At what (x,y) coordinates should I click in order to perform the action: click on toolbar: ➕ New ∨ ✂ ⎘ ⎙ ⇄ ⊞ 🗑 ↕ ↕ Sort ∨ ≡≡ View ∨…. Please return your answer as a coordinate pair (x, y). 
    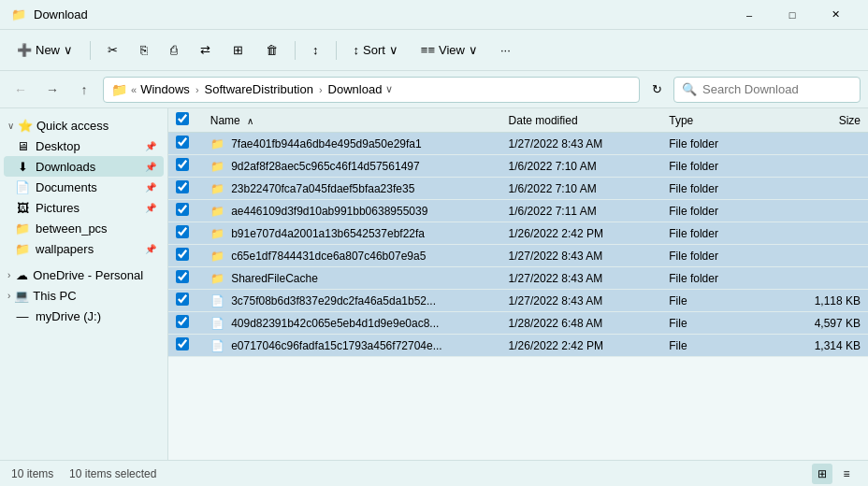
    Looking at the image, I should click on (434, 50).